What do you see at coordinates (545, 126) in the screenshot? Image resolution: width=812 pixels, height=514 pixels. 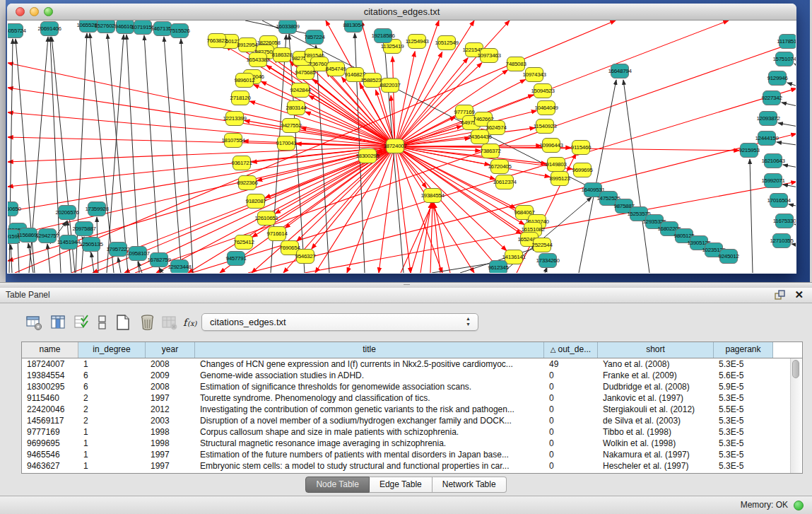 I see `graph-node: 11540923` at bounding box center [545, 126].